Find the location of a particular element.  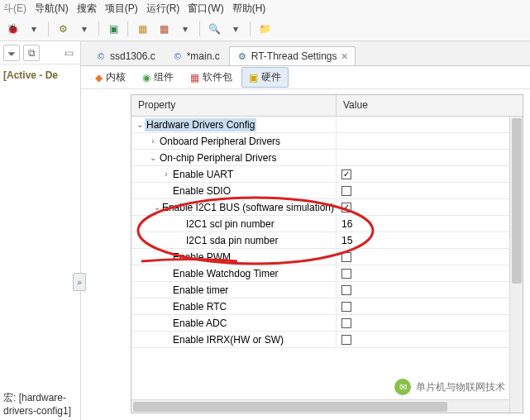

property-row: Enable ADC is located at coordinates (327, 323).